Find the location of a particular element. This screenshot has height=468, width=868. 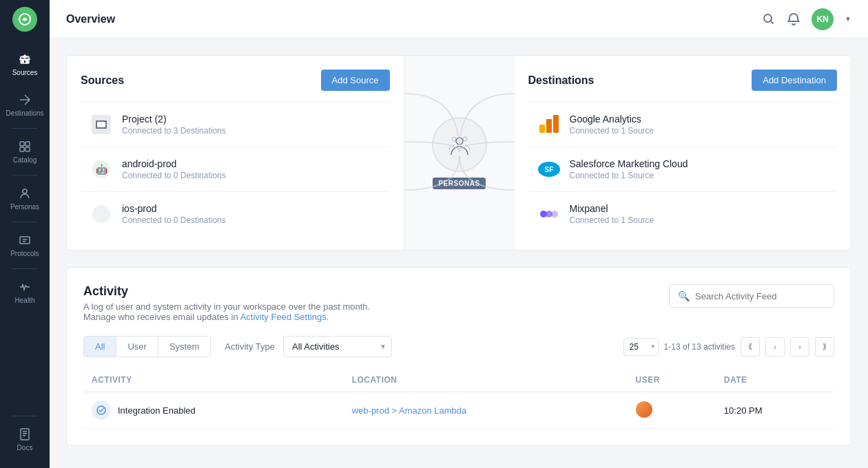

user-avatar: KN is located at coordinates (823, 19).